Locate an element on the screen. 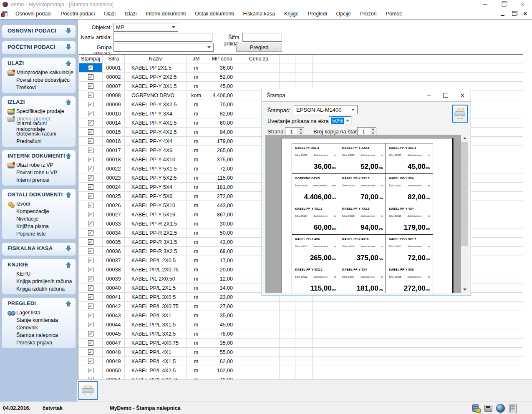 This screenshot has width=532, height=414. sidebar-item: Predračuni is located at coordinates (39, 141).